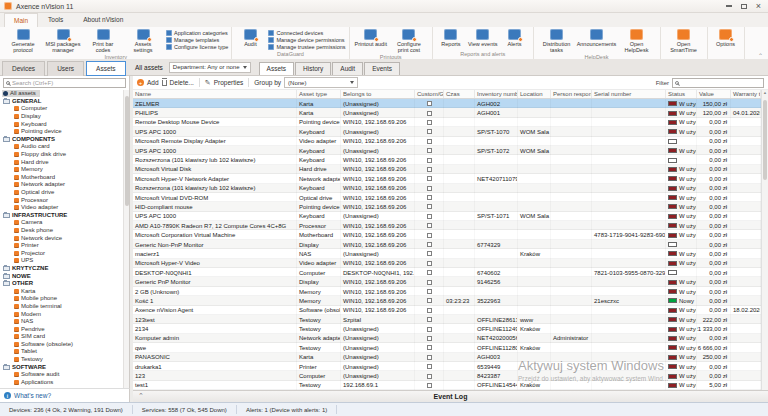 The width and height of the screenshot is (768, 416). I want to click on tree-item-motherboard: Motherboard, so click(62, 178).